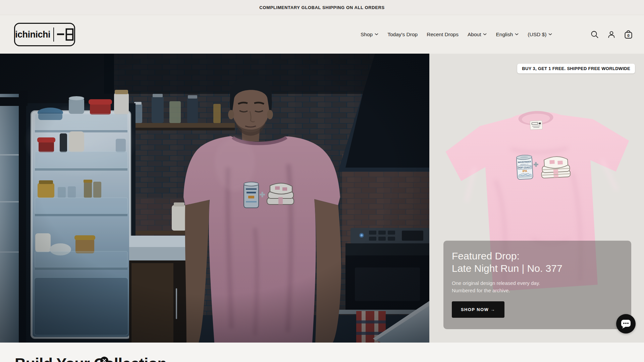 The width and height of the screenshot is (644, 362). What do you see at coordinates (477, 35) in the screenshot?
I see `nav-item-about: About` at bounding box center [477, 35].